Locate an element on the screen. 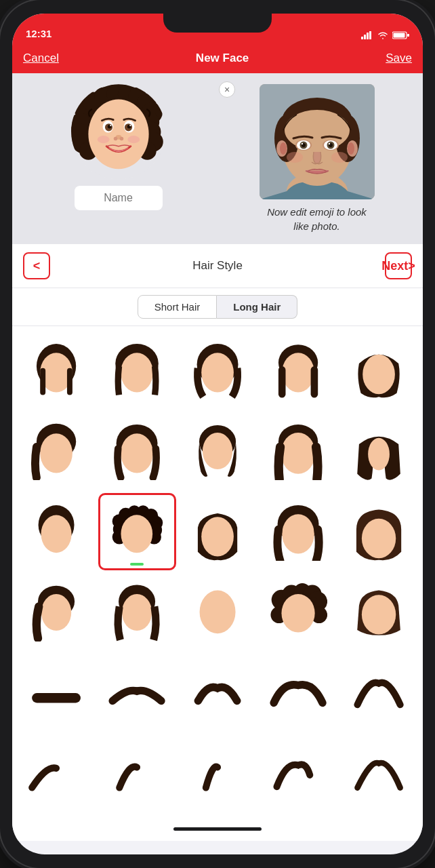 The height and width of the screenshot is (868, 435). hair-style-17-icon is located at coordinates (137, 612).